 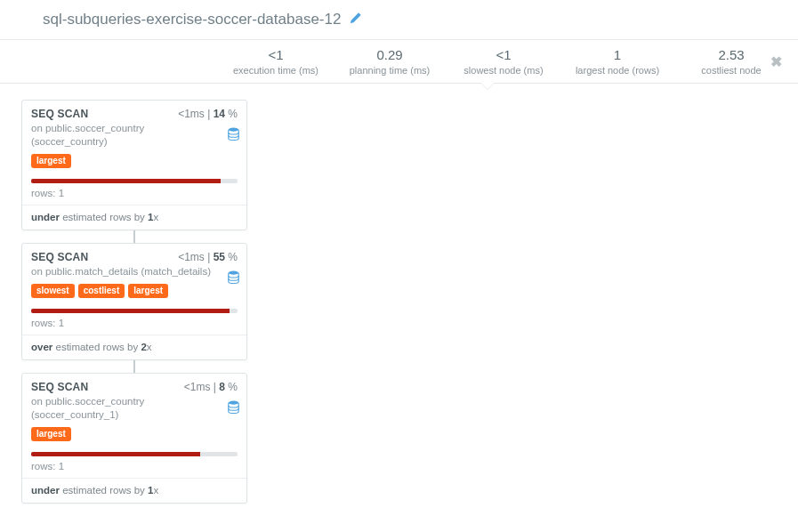 What do you see at coordinates (504, 61) in the screenshot?
I see `stat-slowest-node: <1 slowest node (ms)` at bounding box center [504, 61].